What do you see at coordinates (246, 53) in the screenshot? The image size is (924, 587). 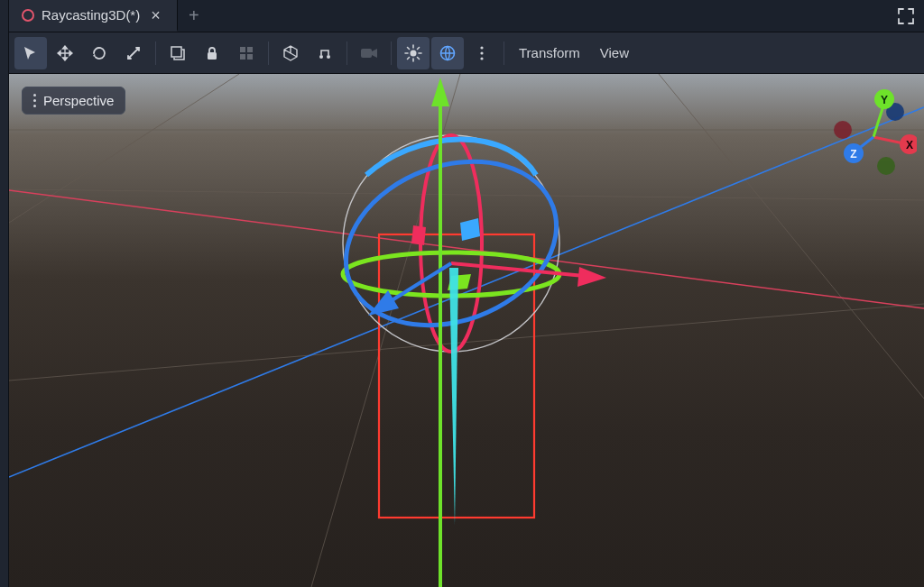 I see `grid-disabled-button` at bounding box center [246, 53].